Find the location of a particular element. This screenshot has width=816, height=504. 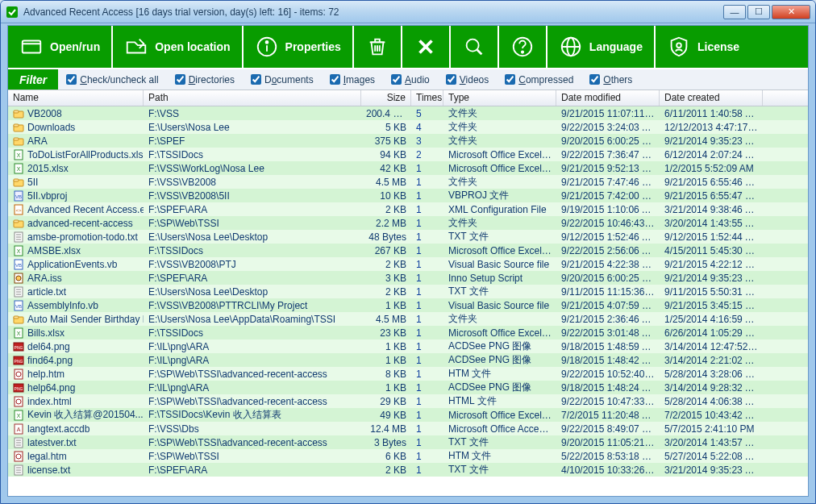

file-created: 5/28/2014 4:06:38 AM is located at coordinates (711, 402).